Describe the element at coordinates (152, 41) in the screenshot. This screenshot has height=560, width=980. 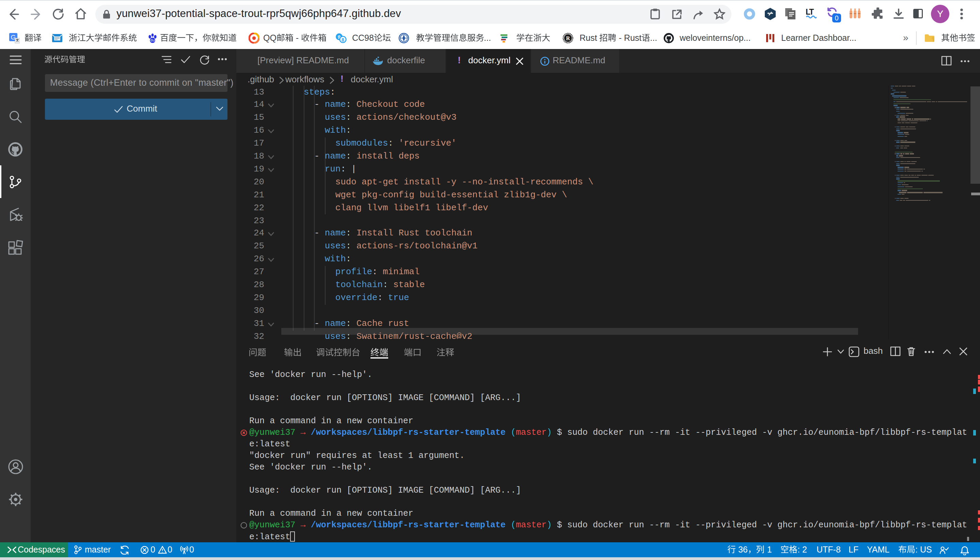
I see `svg-text: du` at that location.